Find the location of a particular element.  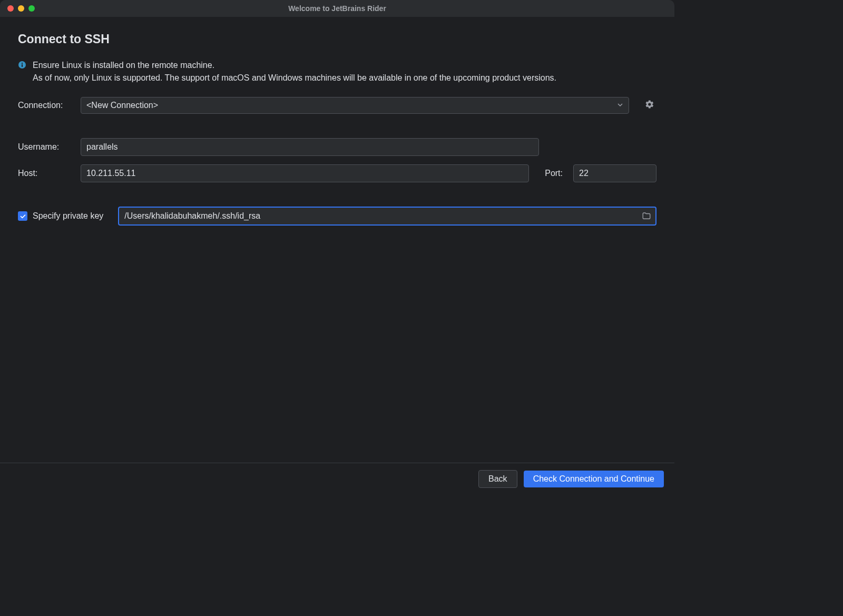

host-row: Host: Port: is located at coordinates (337, 173).